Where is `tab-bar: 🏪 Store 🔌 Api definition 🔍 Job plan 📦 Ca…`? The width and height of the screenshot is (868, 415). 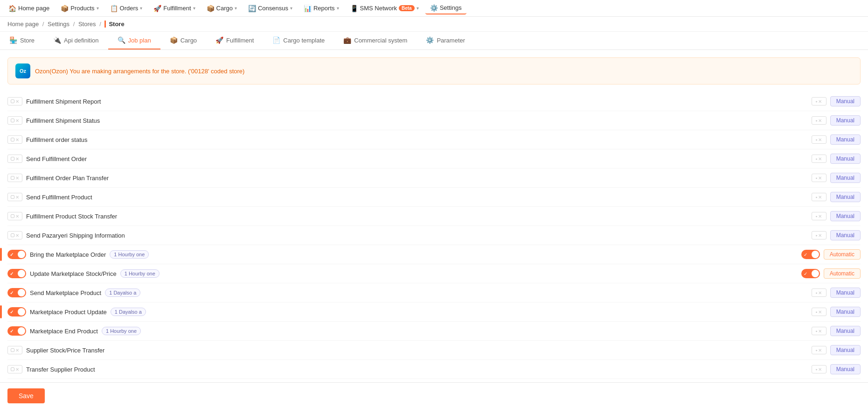
tab-bar: 🏪 Store 🔌 Api definition 🔍 Job plan 📦 Ca… is located at coordinates (434, 41).